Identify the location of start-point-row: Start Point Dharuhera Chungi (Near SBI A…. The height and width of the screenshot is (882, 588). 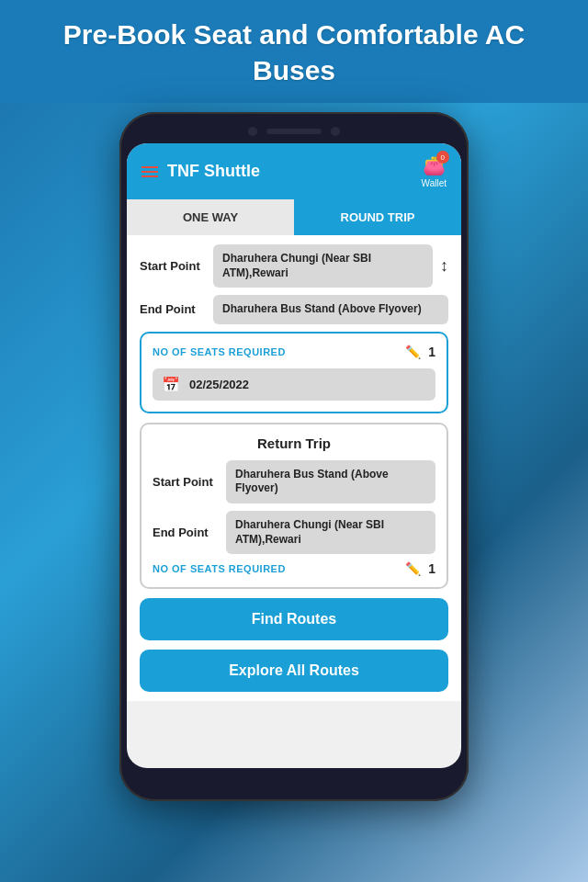
(294, 266).